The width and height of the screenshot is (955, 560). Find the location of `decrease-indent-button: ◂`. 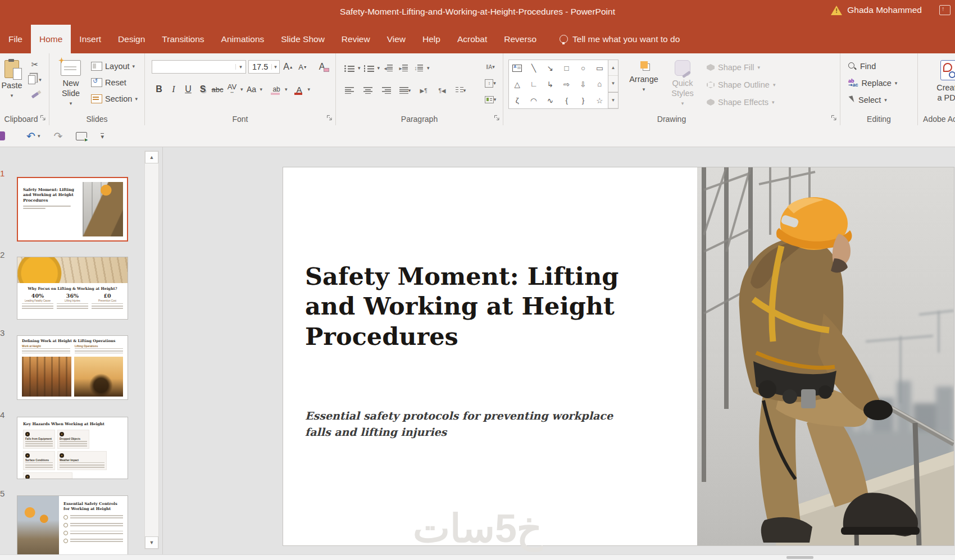

decrease-indent-button: ◂ is located at coordinates (388, 68).